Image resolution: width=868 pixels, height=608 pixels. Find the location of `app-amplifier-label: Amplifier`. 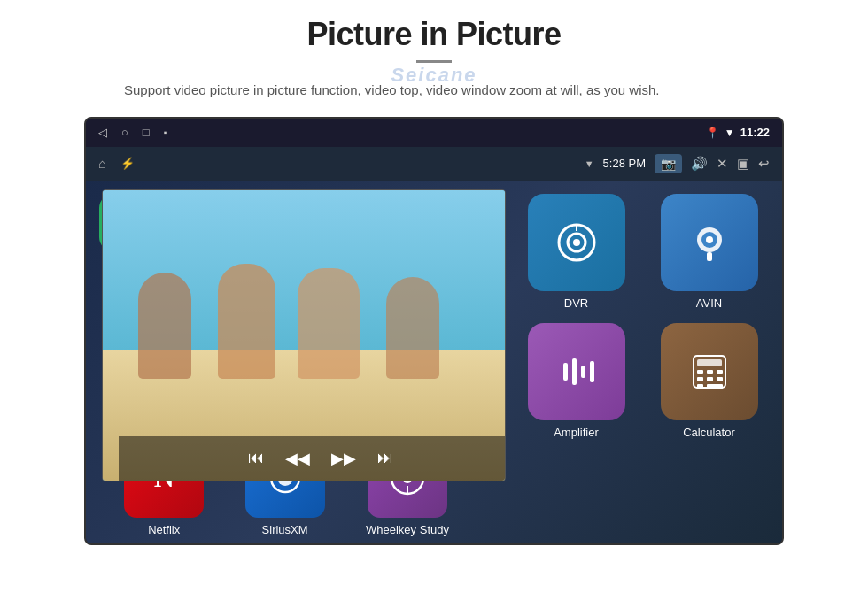

app-amplifier-label: Amplifier is located at coordinates (576, 432).